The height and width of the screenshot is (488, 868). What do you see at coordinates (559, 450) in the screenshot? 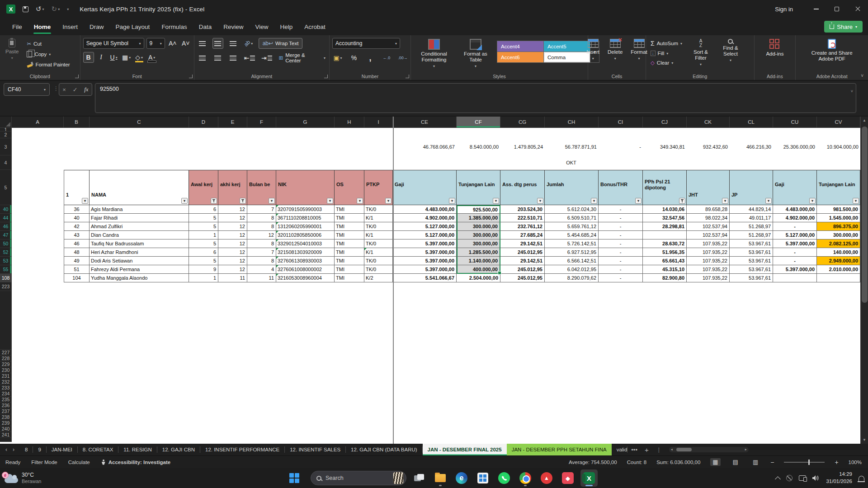
I see `sheet-tab-jan-desember-pph-setahun-fina: JAN - DESEMBER PPH SETAHUN FINA` at bounding box center [559, 450].